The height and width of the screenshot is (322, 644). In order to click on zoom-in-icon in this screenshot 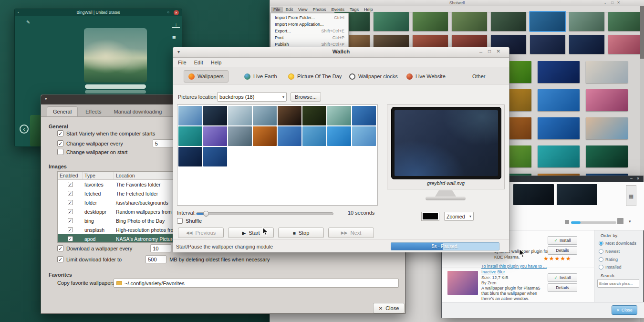, I will do `click(620, 221)`.